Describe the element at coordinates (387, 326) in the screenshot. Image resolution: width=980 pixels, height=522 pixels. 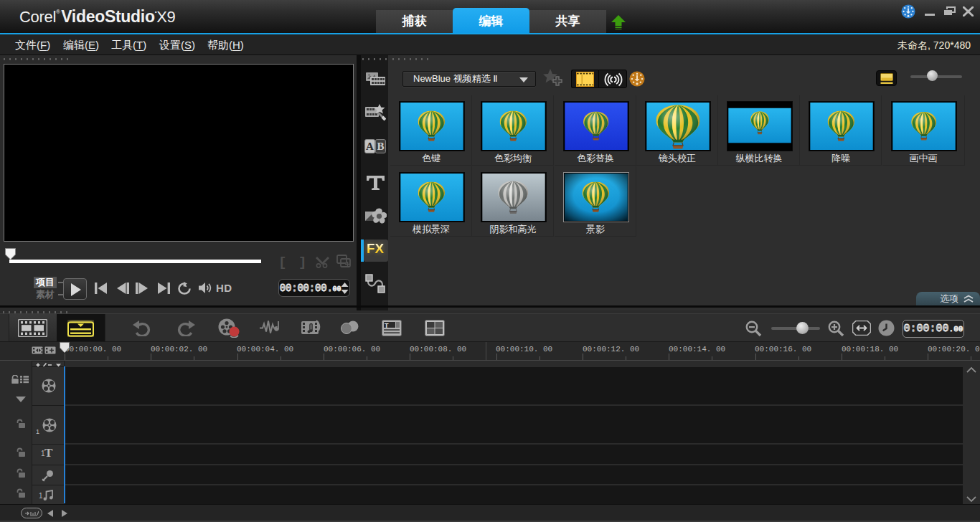
I see `svg-text: T` at that location.